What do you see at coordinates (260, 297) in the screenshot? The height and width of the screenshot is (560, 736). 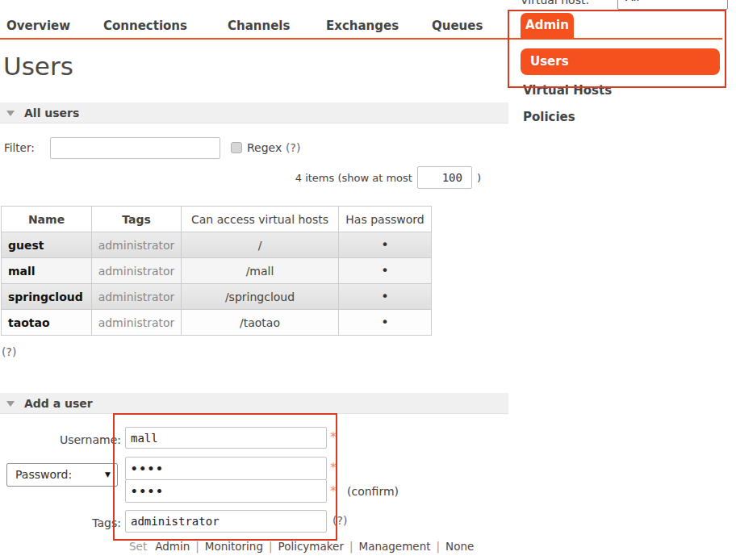 I see `user-vhosts: /springcloud` at bounding box center [260, 297].